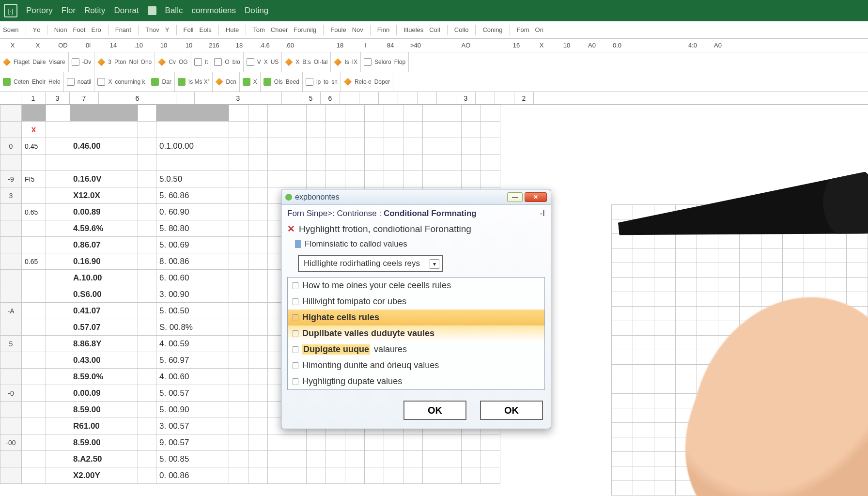 The height and width of the screenshot is (496, 868). What do you see at coordinates (193, 344) in the screenshot?
I see `cell: 4. 00.59` at bounding box center [193, 344].